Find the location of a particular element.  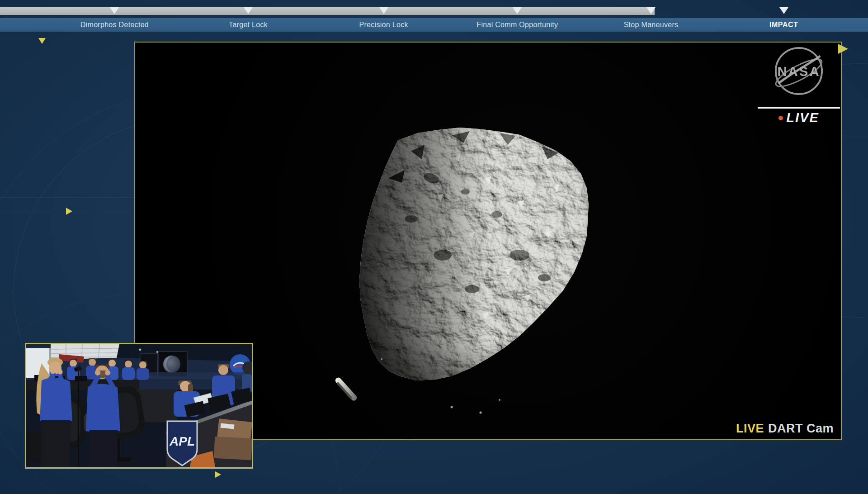

milestone-label: Final Comm Opportunity is located at coordinates (517, 25).